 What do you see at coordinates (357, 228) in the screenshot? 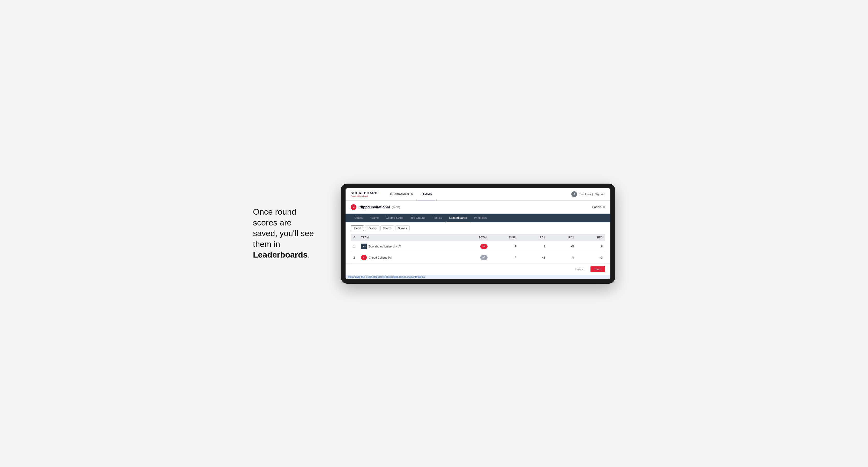
I see `filter-teams-button: Teams` at bounding box center [357, 228].